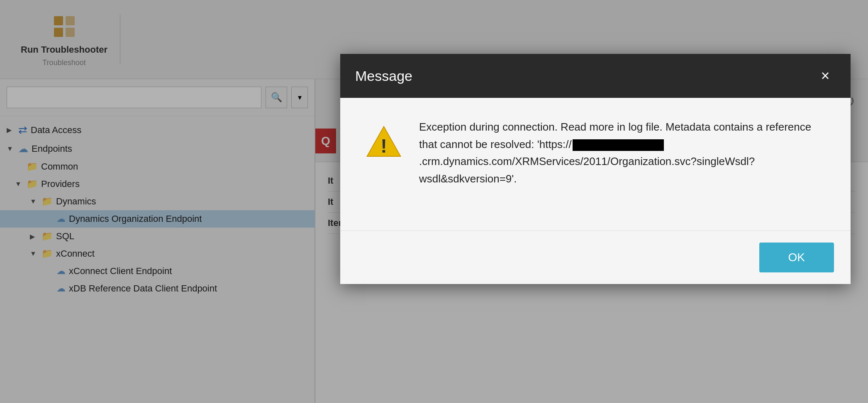 The width and height of the screenshot is (868, 403). Describe the element at coordinates (384, 76) in the screenshot. I see `modal-title: Message` at that location.